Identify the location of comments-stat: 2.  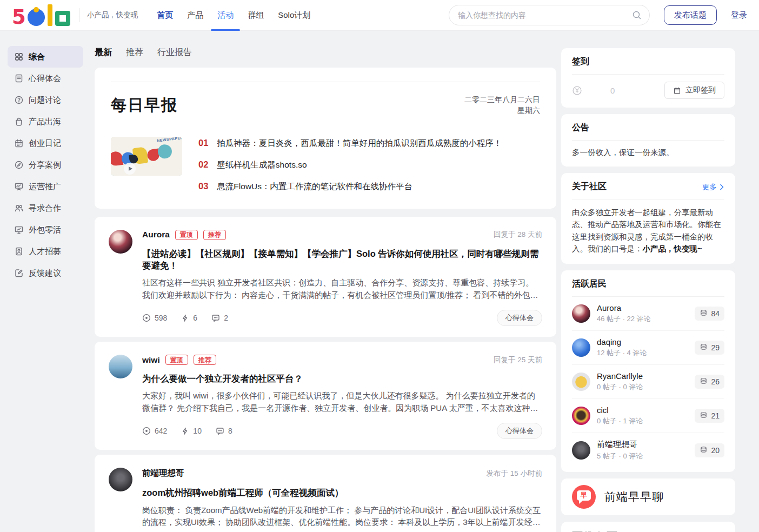
(219, 318).